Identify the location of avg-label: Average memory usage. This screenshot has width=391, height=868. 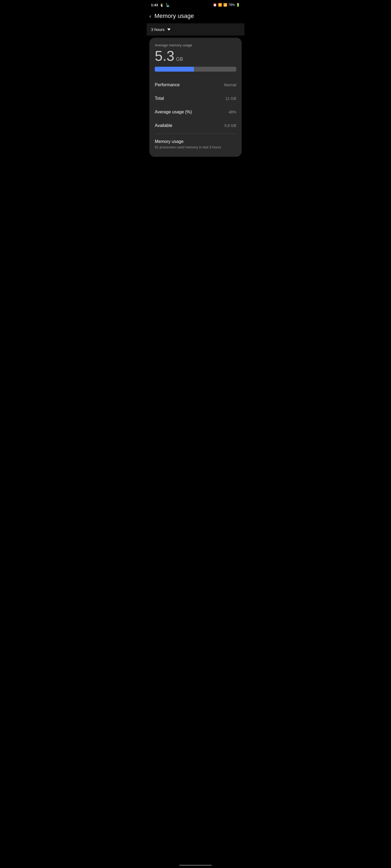
(196, 45).